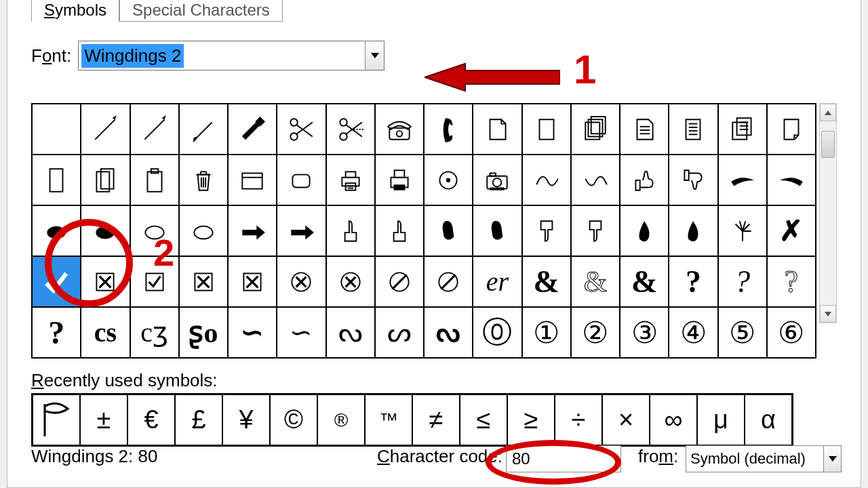  Describe the element at coordinates (203, 332) in the screenshot. I see `symbol-cell: ʂo` at that location.